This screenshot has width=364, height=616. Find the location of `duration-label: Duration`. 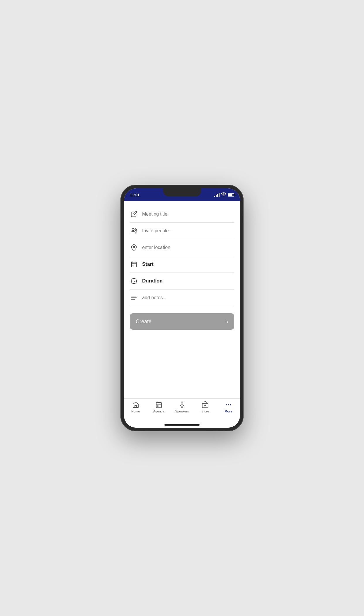

duration-label: Duration is located at coordinates (188, 281).